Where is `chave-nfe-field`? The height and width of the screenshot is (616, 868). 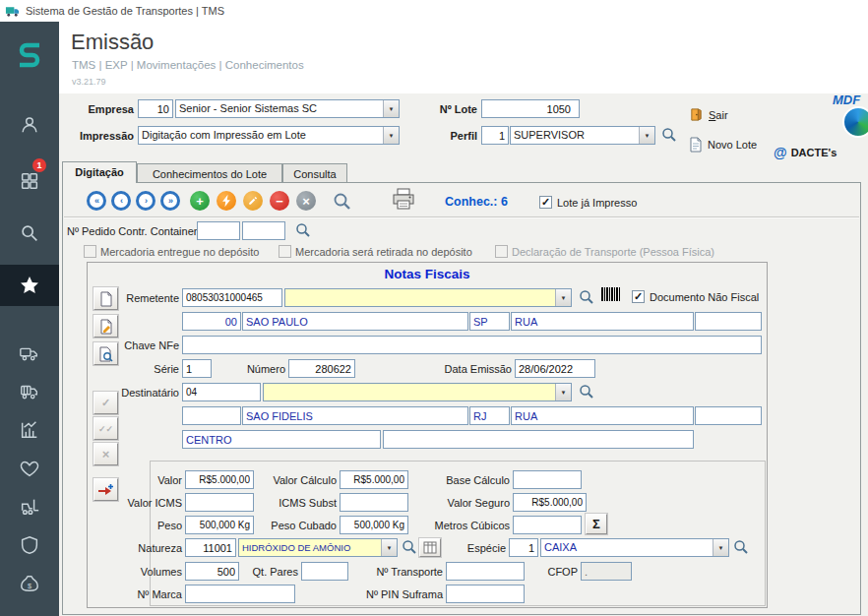
chave-nfe-field is located at coordinates (472, 344).